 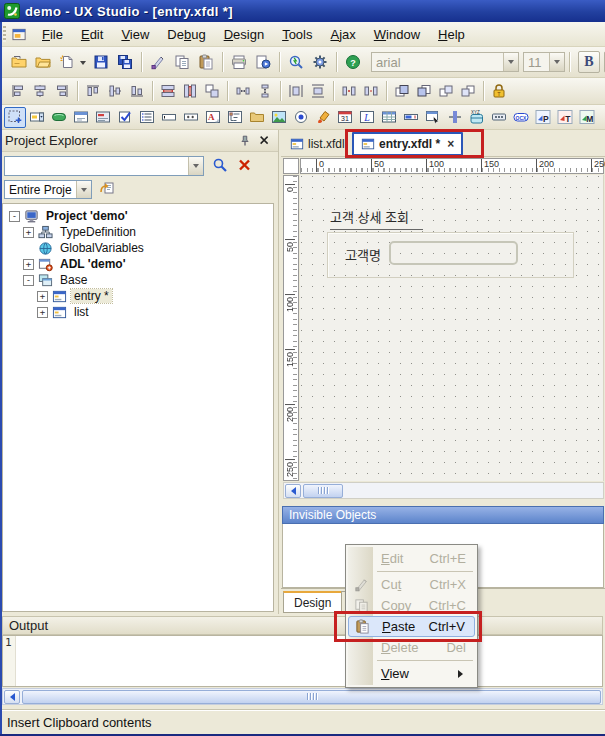 I want to click on menu-ajax: Ajax, so click(x=342, y=34).